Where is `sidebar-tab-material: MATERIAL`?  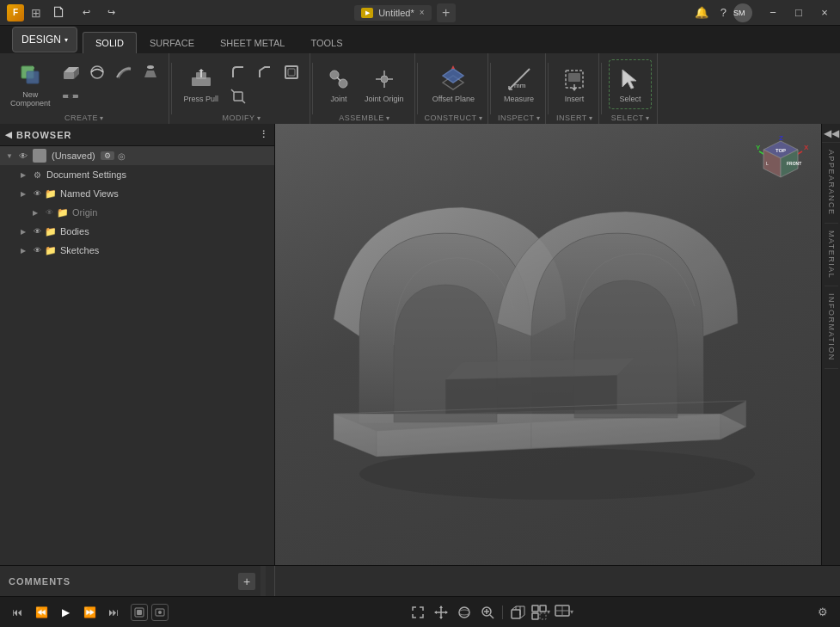 sidebar-tab-material: MATERIAL is located at coordinates (831, 255).